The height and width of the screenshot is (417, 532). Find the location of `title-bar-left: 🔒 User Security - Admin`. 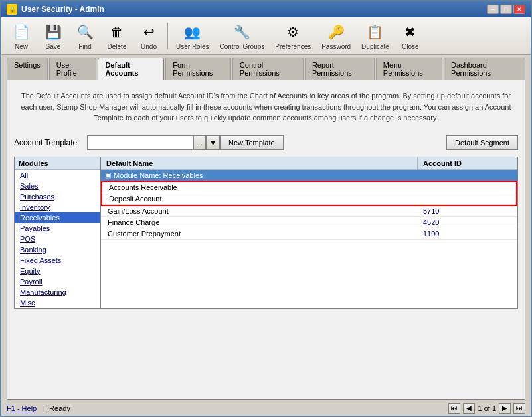

title-bar-left: 🔒 User Security - Admin is located at coordinates (56, 9).